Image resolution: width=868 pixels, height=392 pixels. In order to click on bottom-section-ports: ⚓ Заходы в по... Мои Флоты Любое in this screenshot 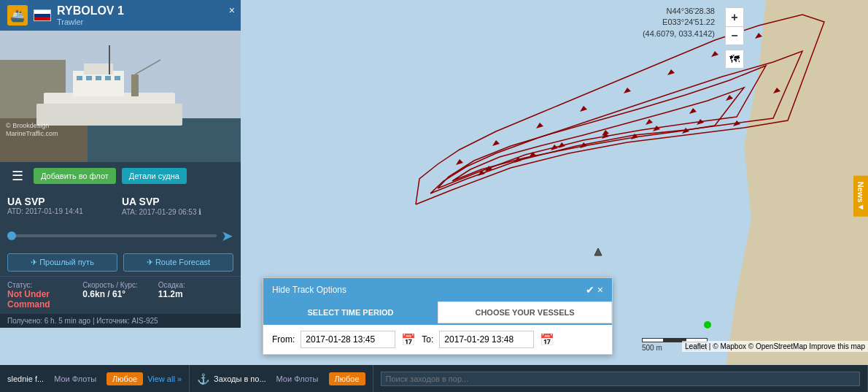, I will do `click(282, 378)`.